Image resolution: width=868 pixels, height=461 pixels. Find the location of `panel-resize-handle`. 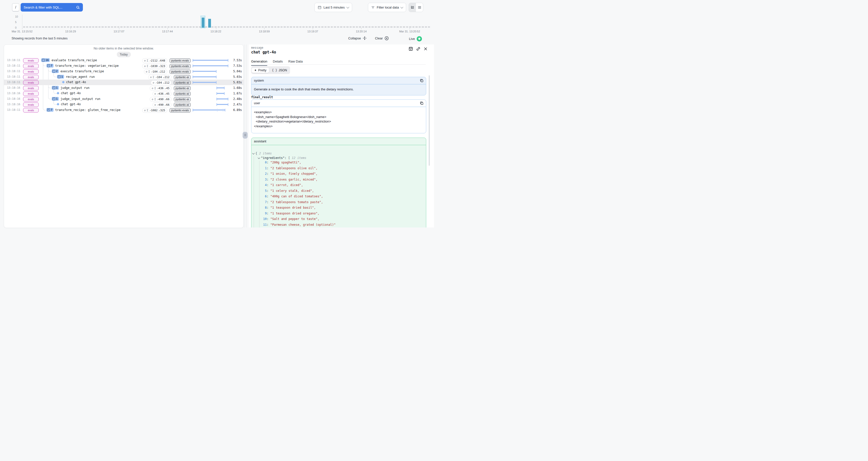

panel-resize-handle is located at coordinates (245, 135).